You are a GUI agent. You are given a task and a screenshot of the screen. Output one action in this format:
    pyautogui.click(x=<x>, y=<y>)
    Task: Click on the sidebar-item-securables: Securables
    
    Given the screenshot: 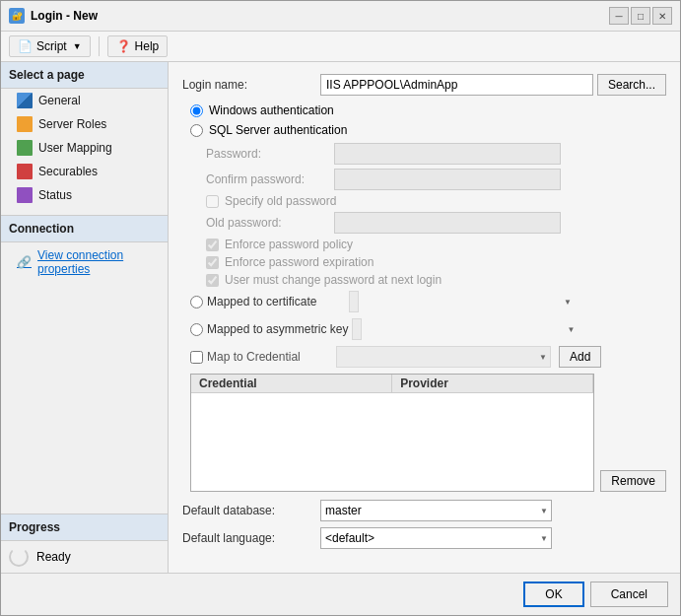 What is the action you would take?
    pyautogui.click(x=85, y=171)
    